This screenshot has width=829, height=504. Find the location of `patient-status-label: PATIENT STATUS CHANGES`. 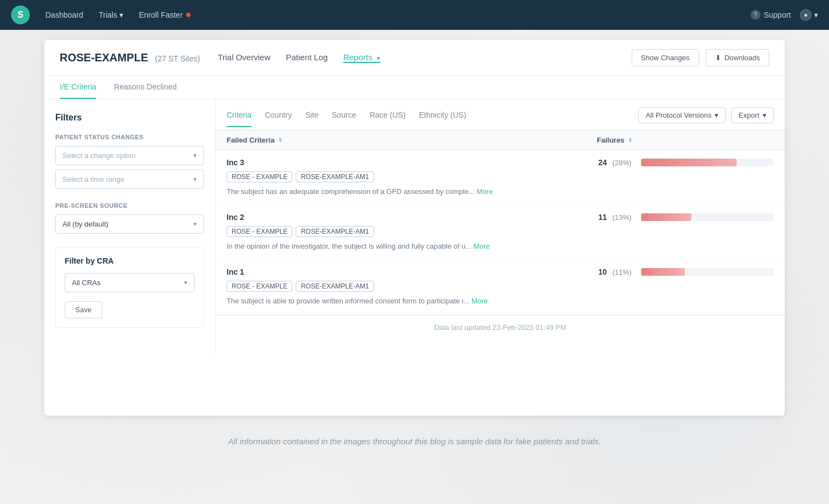

patient-status-label: PATIENT STATUS CHANGES is located at coordinates (129, 137).